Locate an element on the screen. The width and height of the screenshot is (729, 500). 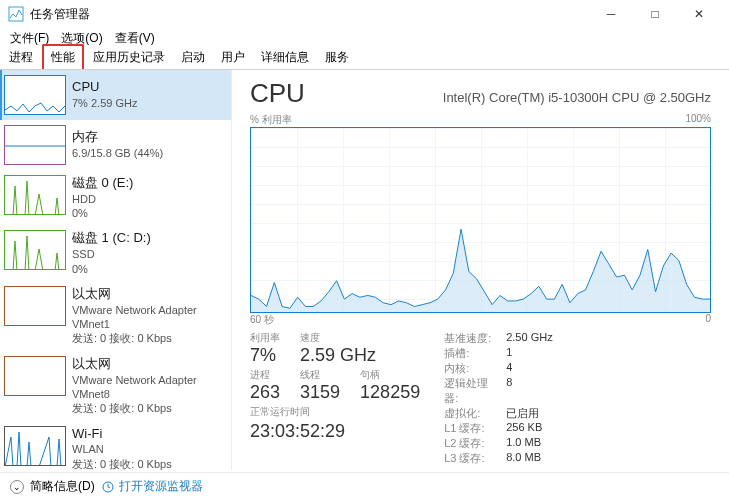
sidebar-item-mem-1: 内存6.9/15.8 GB (44%) is located at coordinates (116, 145).